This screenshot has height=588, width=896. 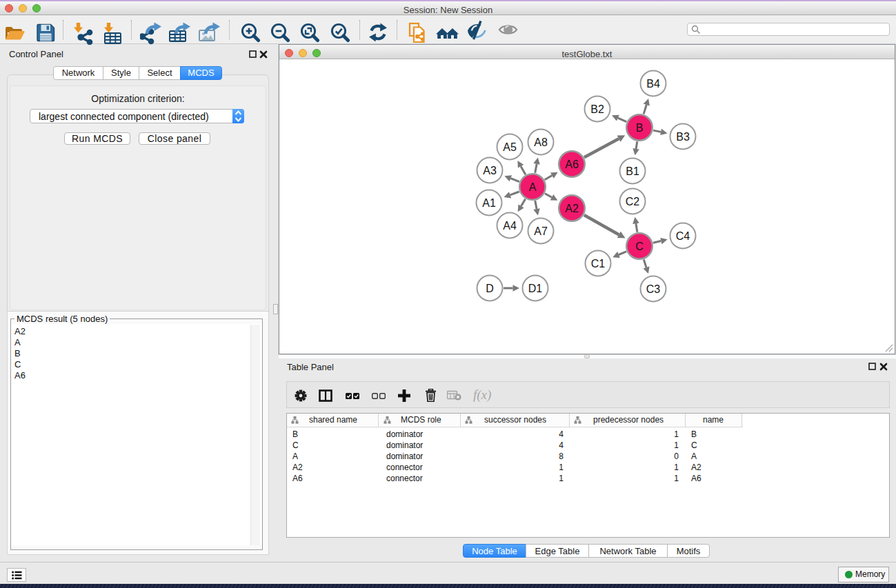 What do you see at coordinates (633, 201) in the screenshot?
I see `svg-text: C2` at bounding box center [633, 201].